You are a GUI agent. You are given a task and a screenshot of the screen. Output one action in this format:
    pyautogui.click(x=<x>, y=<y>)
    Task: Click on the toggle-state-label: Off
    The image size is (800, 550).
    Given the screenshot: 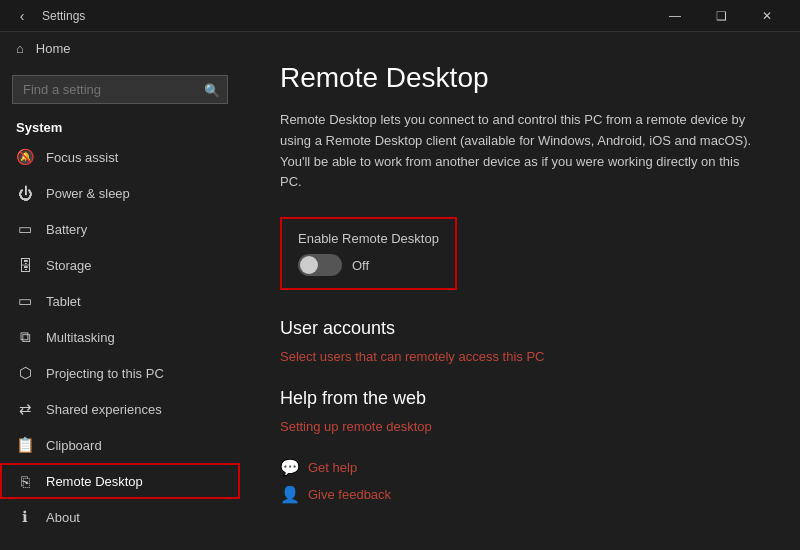 What is the action you would take?
    pyautogui.click(x=360, y=266)
    